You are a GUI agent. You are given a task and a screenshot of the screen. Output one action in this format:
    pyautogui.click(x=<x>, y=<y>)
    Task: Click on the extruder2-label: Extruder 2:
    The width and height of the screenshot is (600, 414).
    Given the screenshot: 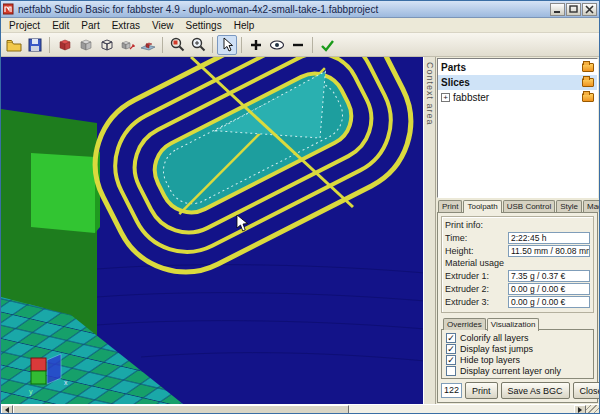 What is the action you would take?
    pyautogui.click(x=476, y=289)
    